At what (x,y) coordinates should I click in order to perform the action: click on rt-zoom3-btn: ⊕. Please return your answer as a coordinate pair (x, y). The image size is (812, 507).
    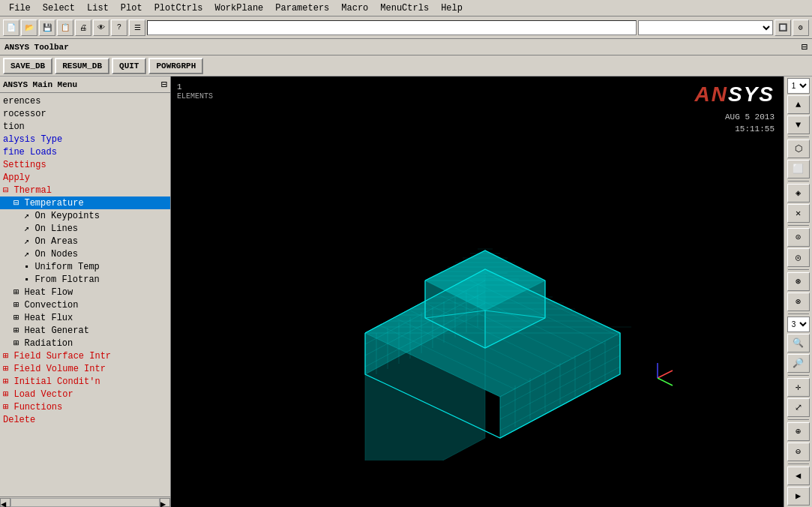
    Looking at the image, I should click on (799, 432).